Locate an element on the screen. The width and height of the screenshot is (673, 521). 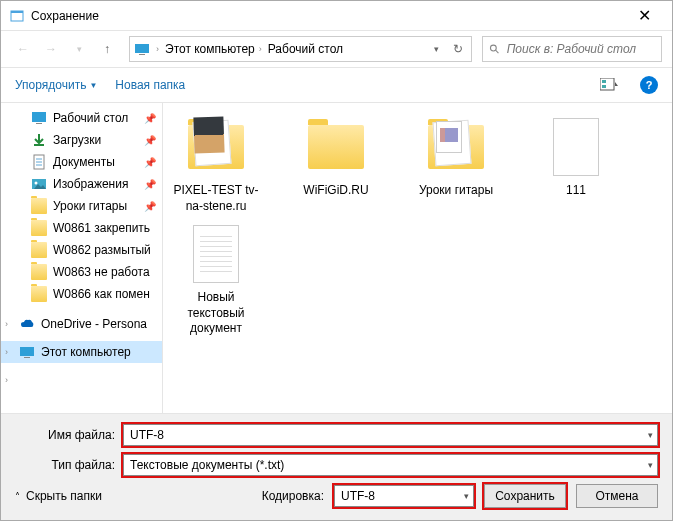
encoding-label: Кодировка: is located at coordinates (293, 496).